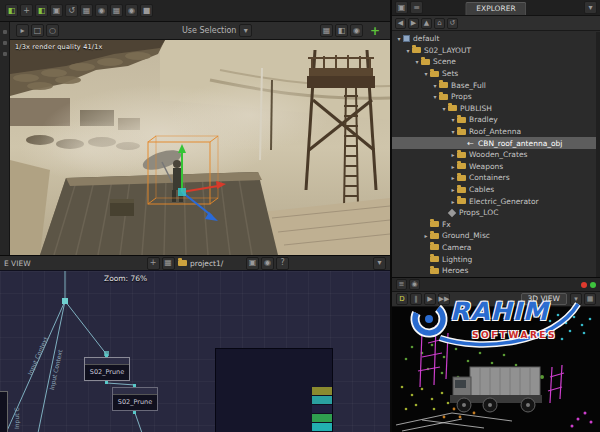 The width and height of the screenshot is (600, 432). Describe the element at coordinates (375, 31) in the screenshot. I see `add-button: +` at that location.